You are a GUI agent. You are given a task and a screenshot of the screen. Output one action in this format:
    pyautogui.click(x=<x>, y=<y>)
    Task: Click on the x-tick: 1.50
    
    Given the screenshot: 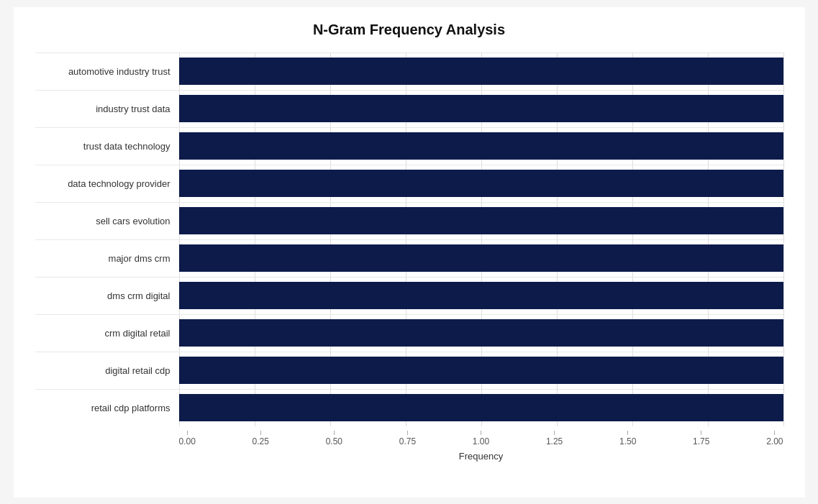 What is the action you would take?
    pyautogui.click(x=627, y=439)
    